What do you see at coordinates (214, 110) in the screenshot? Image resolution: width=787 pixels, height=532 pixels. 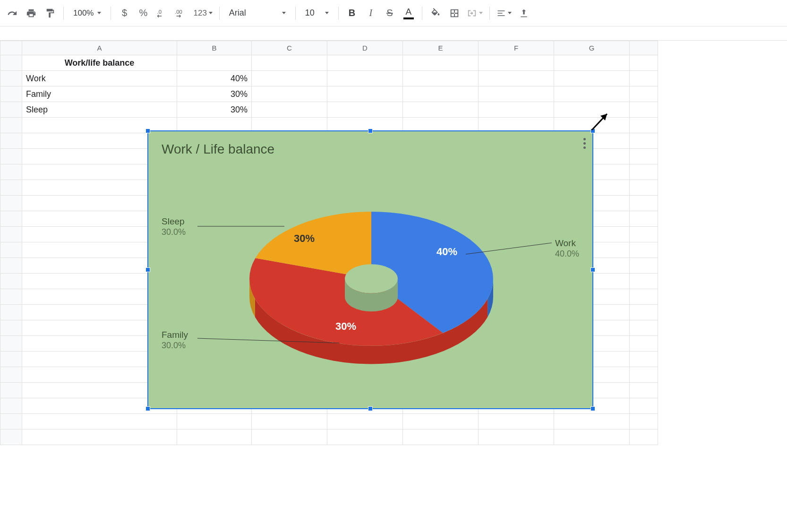 I see `cell: 30%` at bounding box center [214, 110].